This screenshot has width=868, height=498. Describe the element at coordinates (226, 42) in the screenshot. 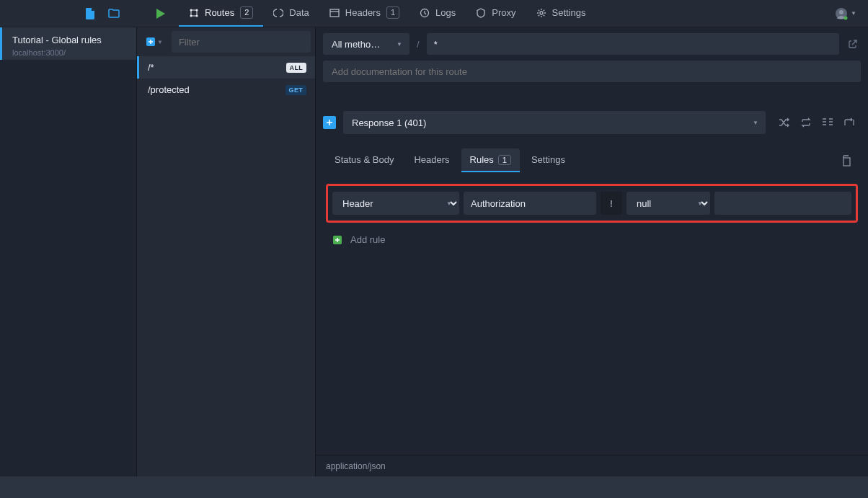

I see `routes-header: ▼` at that location.